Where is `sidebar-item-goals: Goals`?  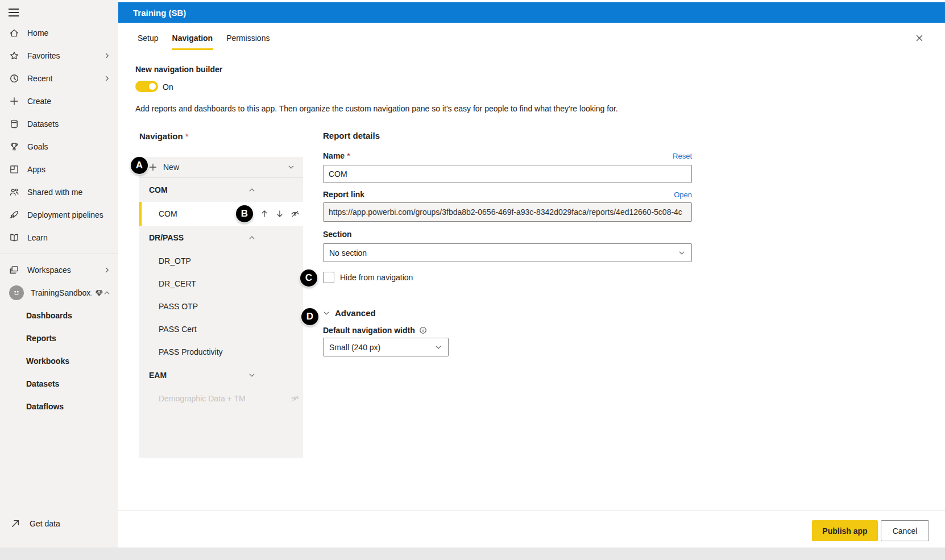
sidebar-item-goals: Goals is located at coordinates (59, 147).